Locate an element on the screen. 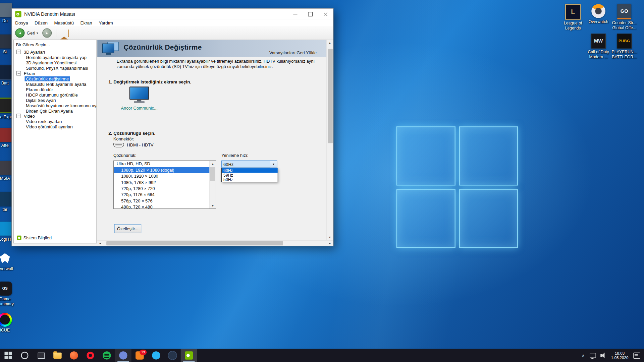  desktop-icon-overwatch: Overwatch is located at coordinates (598, 14).